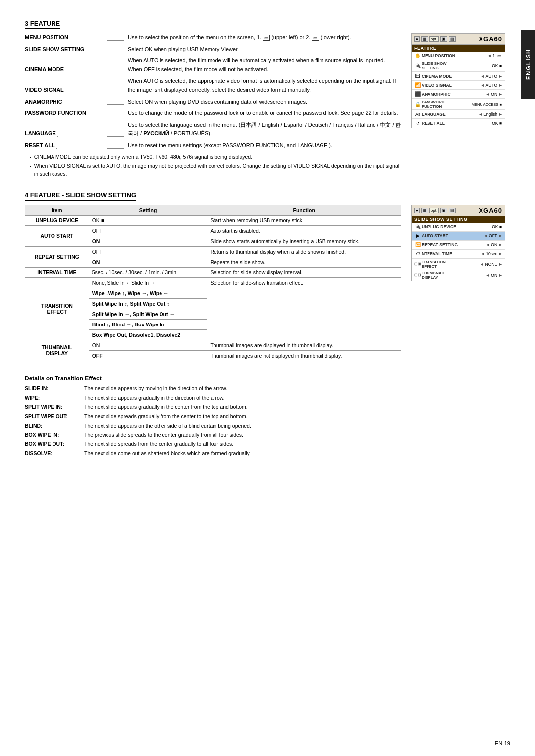 The width and height of the screenshot is (535, 756). I want to click on arrow-right-lang: ►, so click(500, 114).